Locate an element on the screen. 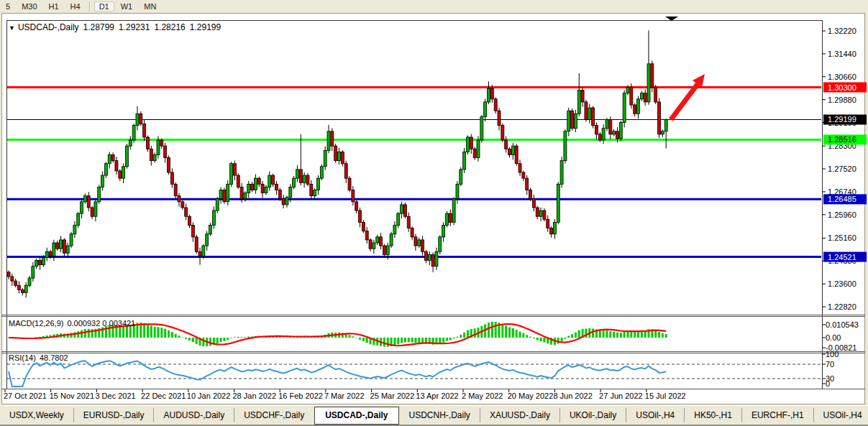 The height and width of the screenshot is (426, 868). date-tick-label: 2 May 2022 is located at coordinates (482, 396).